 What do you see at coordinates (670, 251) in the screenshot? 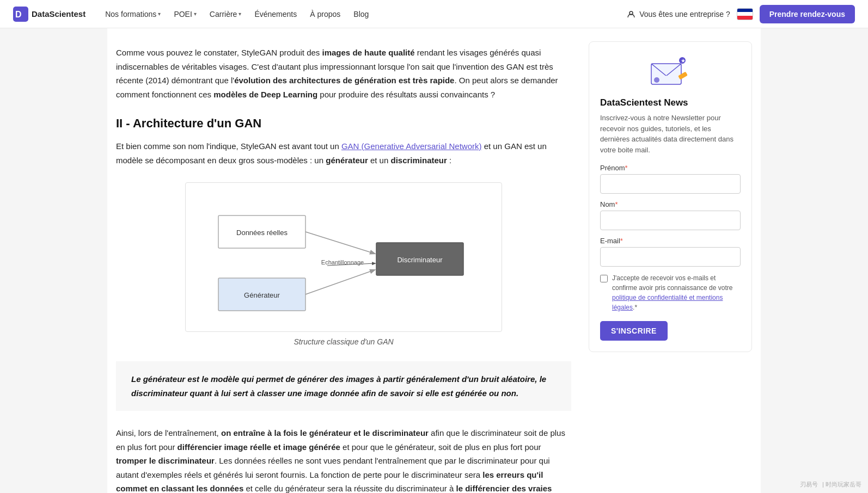
I see `email-field: E-mail*` at bounding box center [670, 251].